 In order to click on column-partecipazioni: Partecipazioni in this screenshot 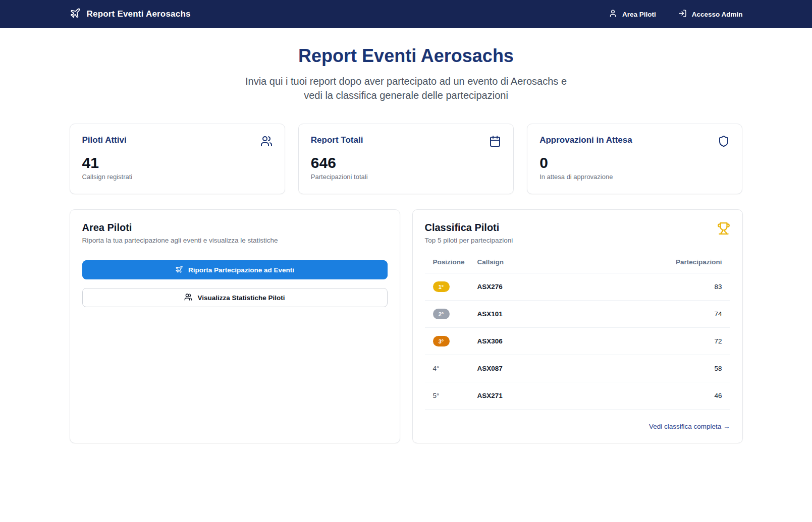, I will do `click(689, 262)`.